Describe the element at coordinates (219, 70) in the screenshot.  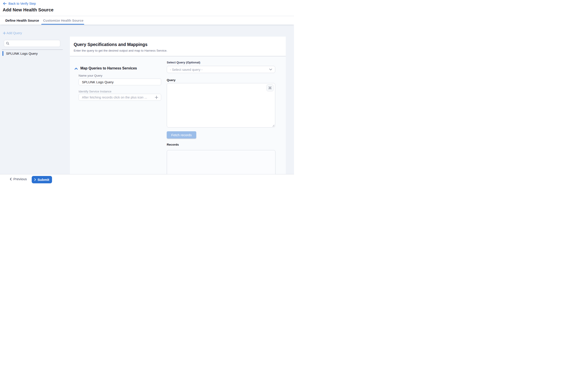
I see `saved-query-select-value: - Select saved query -` at that location.